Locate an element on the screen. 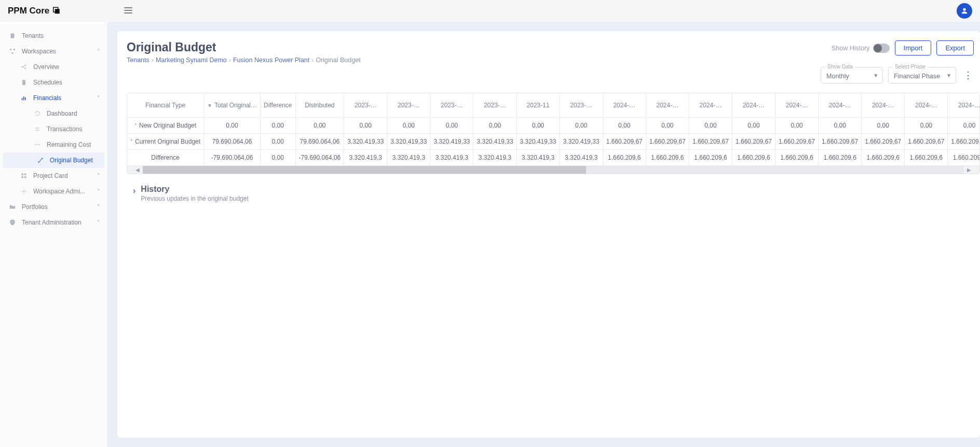  more-options-icon: ⋮ is located at coordinates (968, 75).